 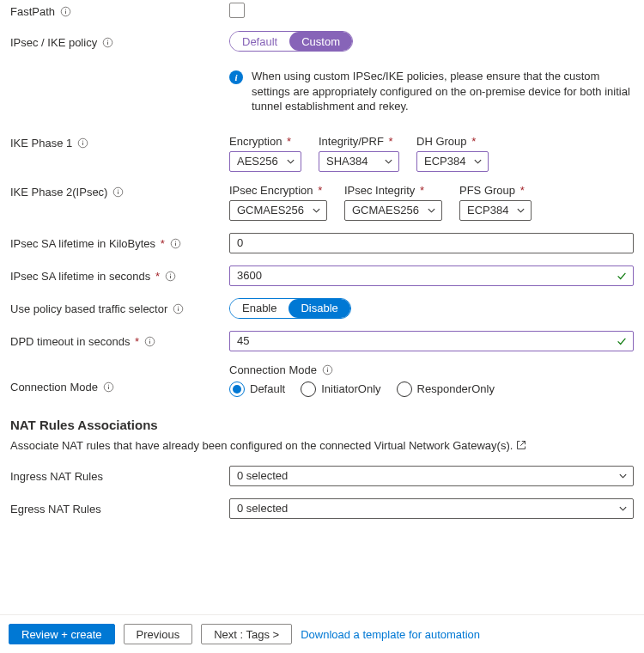 I want to click on ike-phase2-label: IKE Phase 2(IPsec), so click(x=58, y=192).